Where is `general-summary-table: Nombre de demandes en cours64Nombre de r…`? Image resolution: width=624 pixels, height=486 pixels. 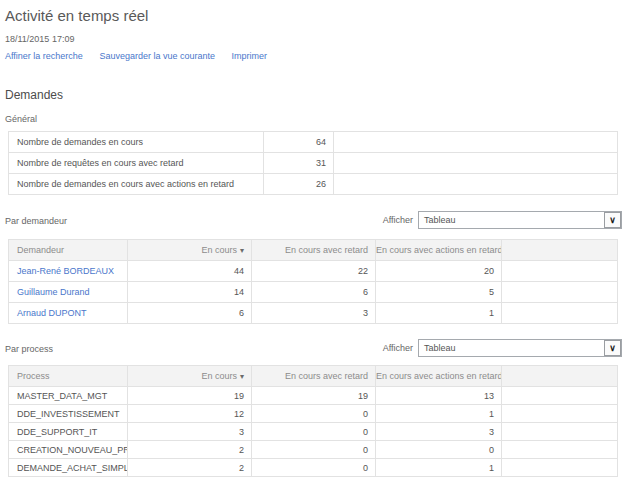
general-summary-table: Nombre de demandes en cours64Nombre de r… is located at coordinates (313, 163).